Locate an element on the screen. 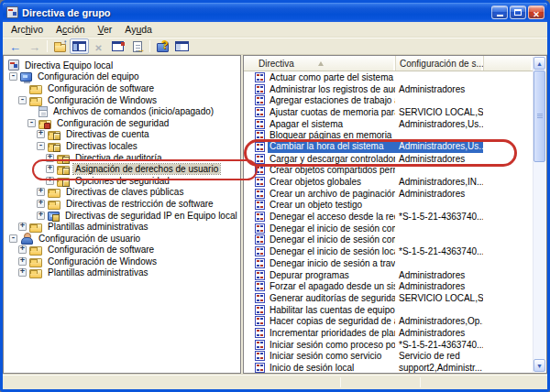 The width and height of the screenshot is (550, 392). policy-name: Denegar el acceso desde la red a ... is located at coordinates (332, 216).